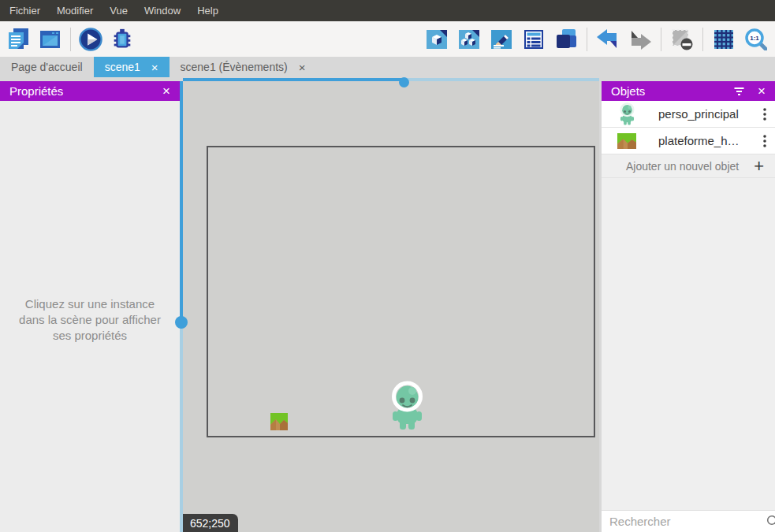 The image size is (775, 532). Describe the element at coordinates (388, 11) in the screenshot. I see `menu-bar: Fichier Modifier Vue Window Help` at that location.